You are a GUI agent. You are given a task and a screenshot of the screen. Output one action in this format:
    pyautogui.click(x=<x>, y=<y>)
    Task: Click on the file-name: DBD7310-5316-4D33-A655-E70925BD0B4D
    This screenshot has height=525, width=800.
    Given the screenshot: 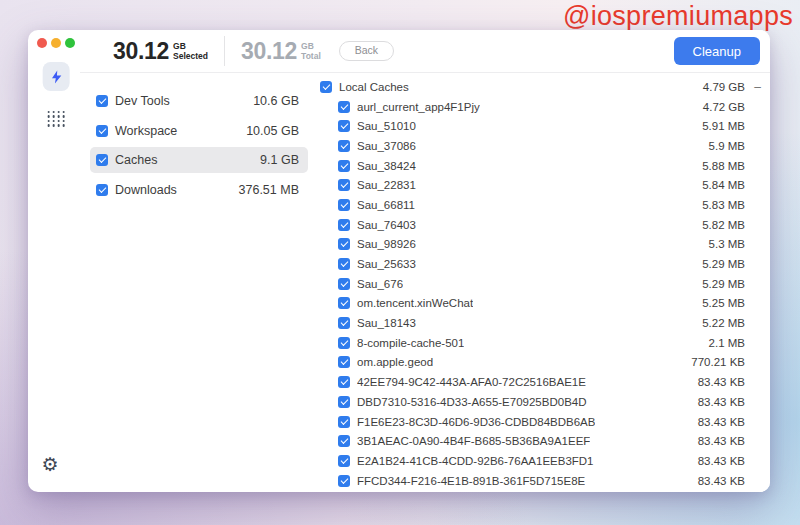 What is the action you would take?
    pyautogui.click(x=472, y=402)
    